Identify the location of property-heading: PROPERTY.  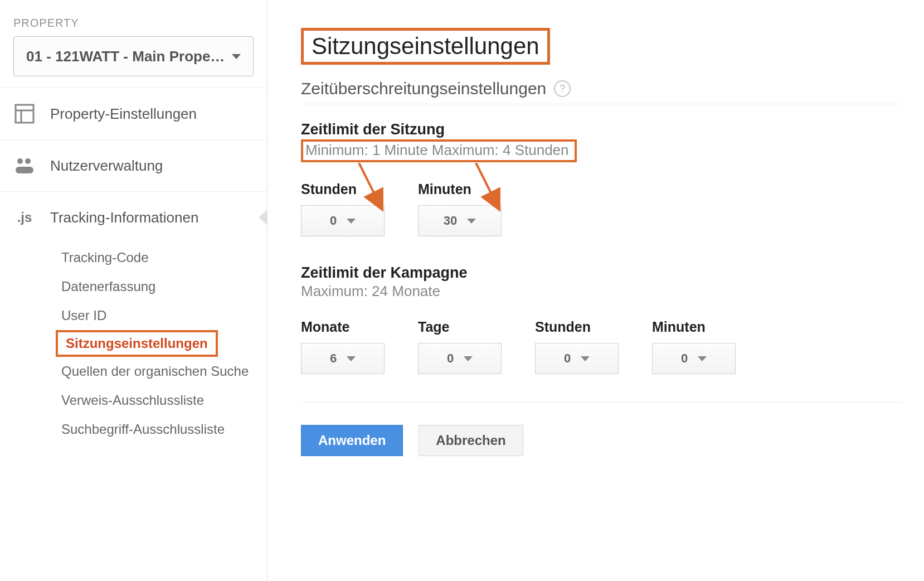
(134, 18).